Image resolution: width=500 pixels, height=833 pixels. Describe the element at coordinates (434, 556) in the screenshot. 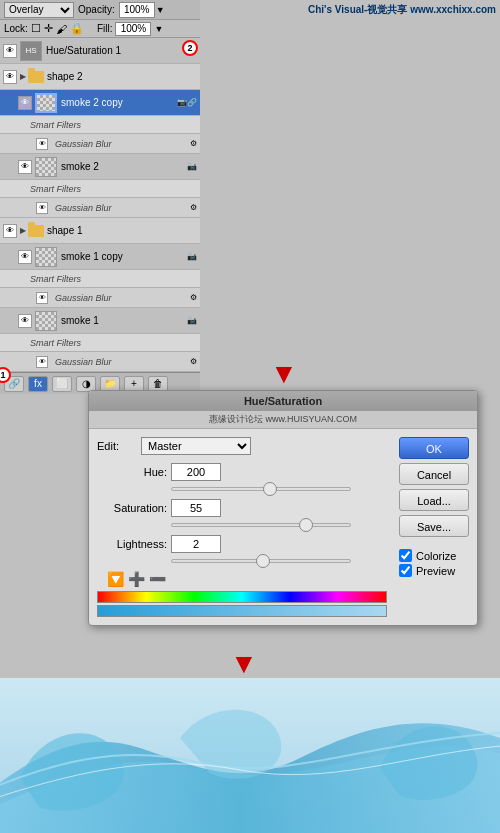

I see `colorize-row: Colorize` at that location.